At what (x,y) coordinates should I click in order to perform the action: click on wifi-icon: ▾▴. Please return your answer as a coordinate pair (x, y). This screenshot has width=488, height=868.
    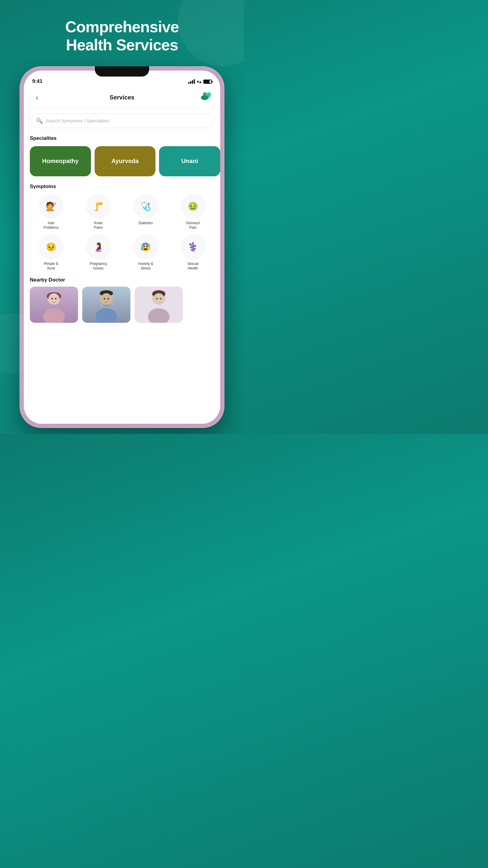
    Looking at the image, I should click on (199, 82).